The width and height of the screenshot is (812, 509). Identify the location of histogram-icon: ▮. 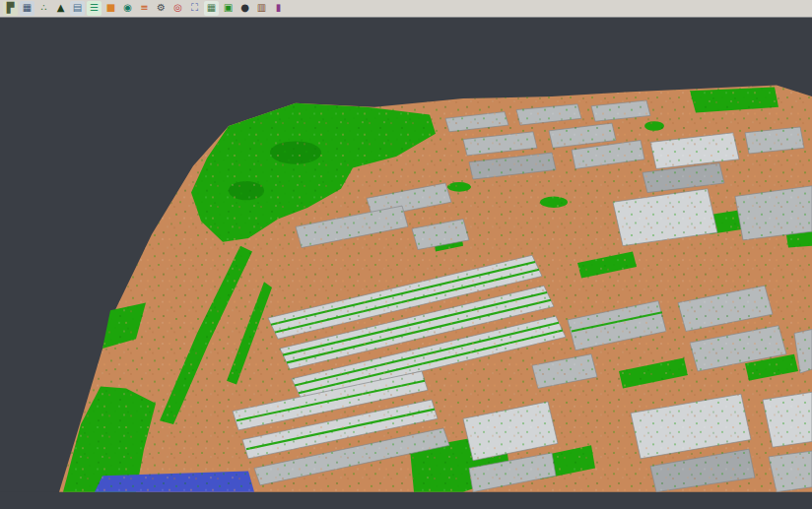
(278, 8).